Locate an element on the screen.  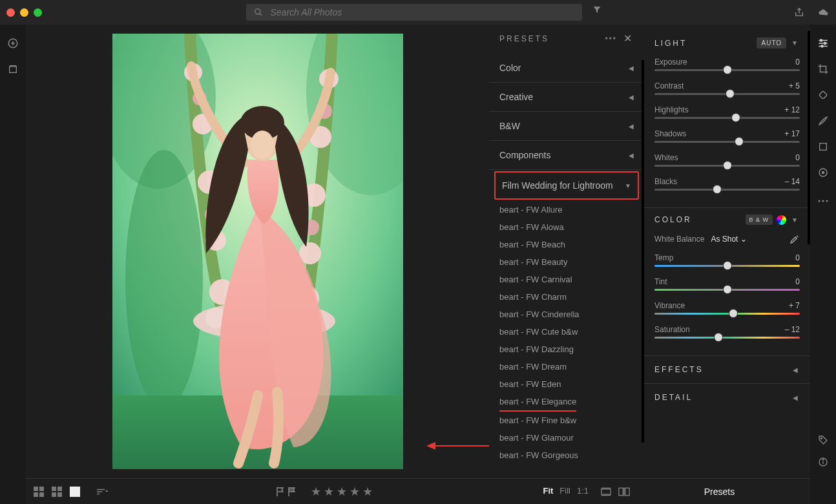
shadows-slider: Shadows+ 17 is located at coordinates (727, 136).